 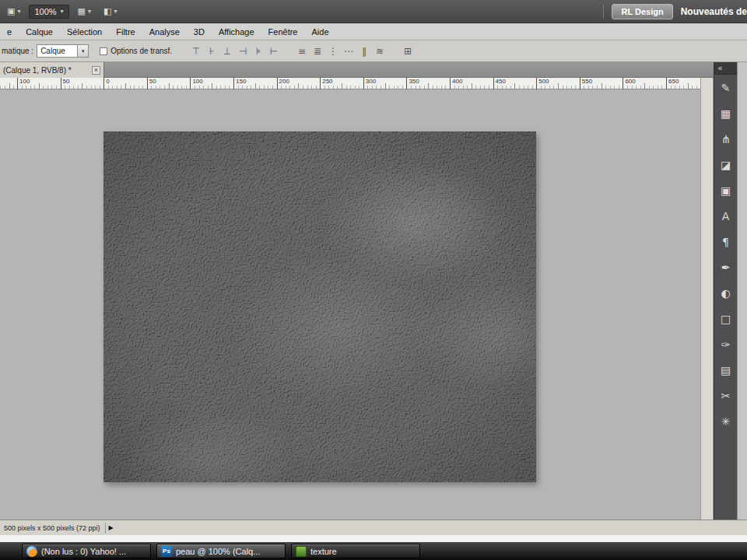 I want to click on status-options-arrow-icon: ▶, so click(x=111, y=527).